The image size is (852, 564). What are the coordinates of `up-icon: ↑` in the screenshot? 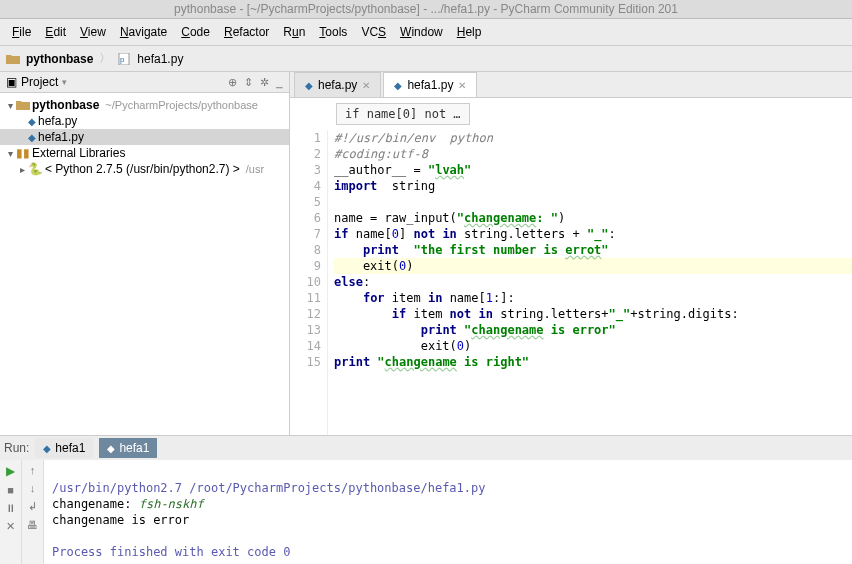 It's located at (33, 470).